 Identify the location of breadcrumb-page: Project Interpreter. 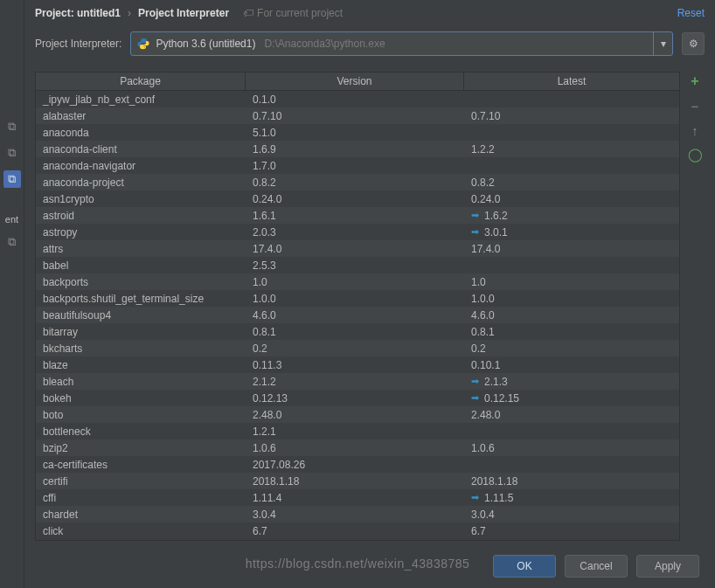
(184, 13).